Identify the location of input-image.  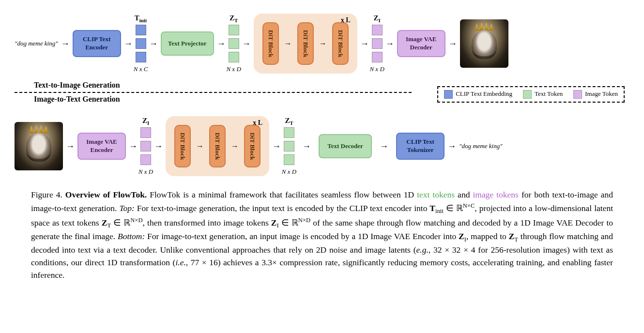
(39, 146).